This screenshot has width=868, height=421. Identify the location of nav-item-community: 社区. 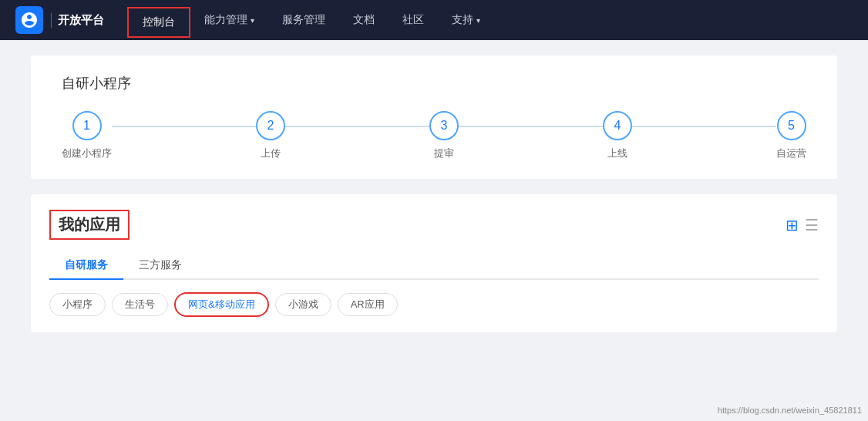
(413, 20).